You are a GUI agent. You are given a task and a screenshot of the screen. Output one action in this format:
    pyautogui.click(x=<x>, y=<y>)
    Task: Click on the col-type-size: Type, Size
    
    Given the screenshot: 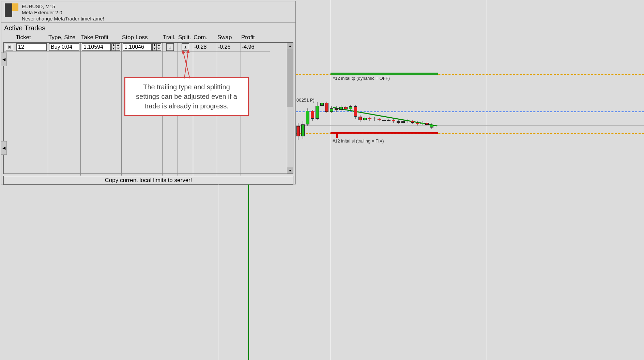 What is the action you would take?
    pyautogui.click(x=64, y=38)
    